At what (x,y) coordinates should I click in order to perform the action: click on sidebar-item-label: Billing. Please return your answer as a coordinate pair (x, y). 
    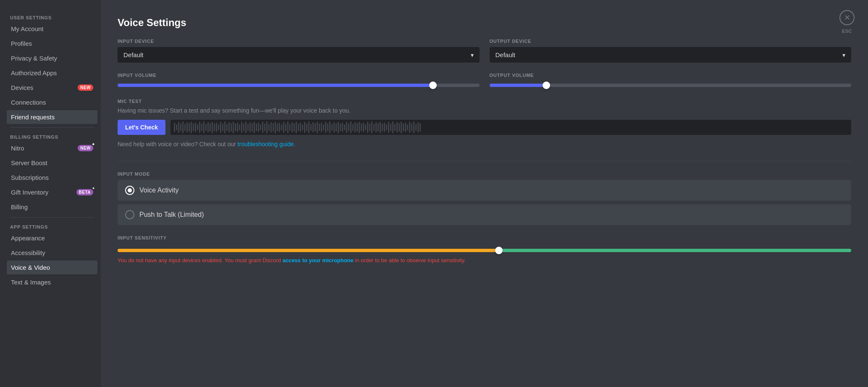
    Looking at the image, I should click on (19, 207).